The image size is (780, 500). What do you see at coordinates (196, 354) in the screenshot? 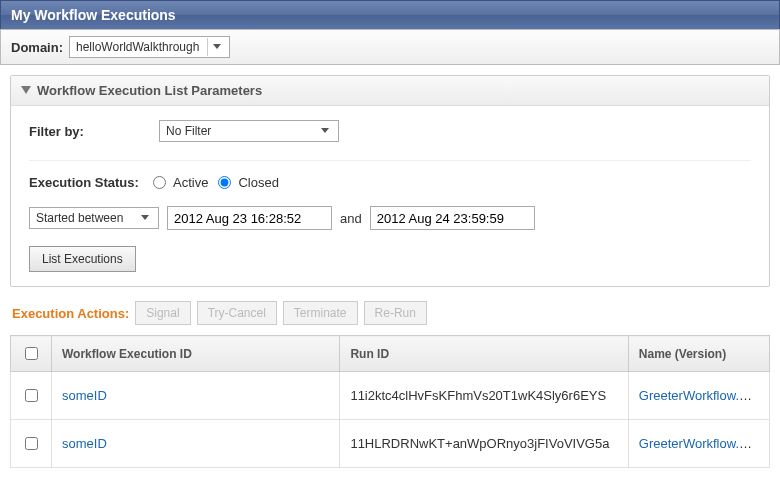
I see `header-workflow-id: Workflow Execution ID` at bounding box center [196, 354].